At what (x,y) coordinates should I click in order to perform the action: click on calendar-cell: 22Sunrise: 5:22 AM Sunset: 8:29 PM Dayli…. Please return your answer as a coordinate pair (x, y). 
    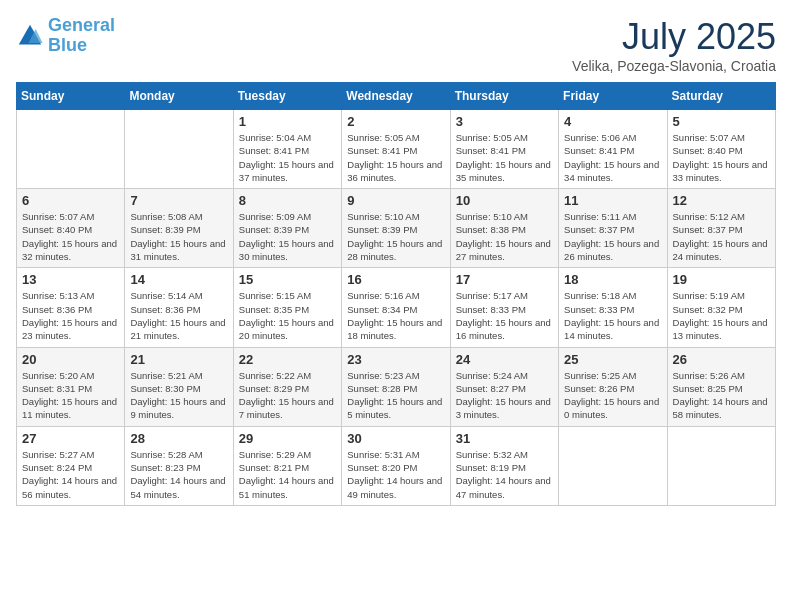
    Looking at the image, I should click on (287, 386).